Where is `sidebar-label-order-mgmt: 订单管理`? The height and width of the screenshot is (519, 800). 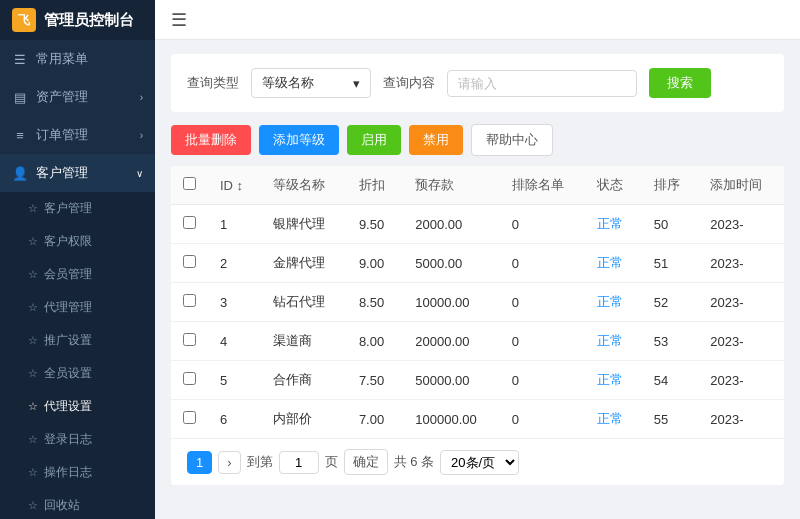
sidebar-label-order-mgmt: 订单管理 is located at coordinates (62, 135).